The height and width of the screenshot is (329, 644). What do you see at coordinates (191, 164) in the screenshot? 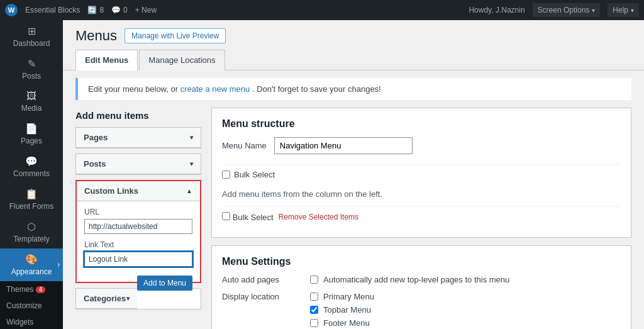
I see `posts-chevron-icon: ▾` at bounding box center [191, 164].